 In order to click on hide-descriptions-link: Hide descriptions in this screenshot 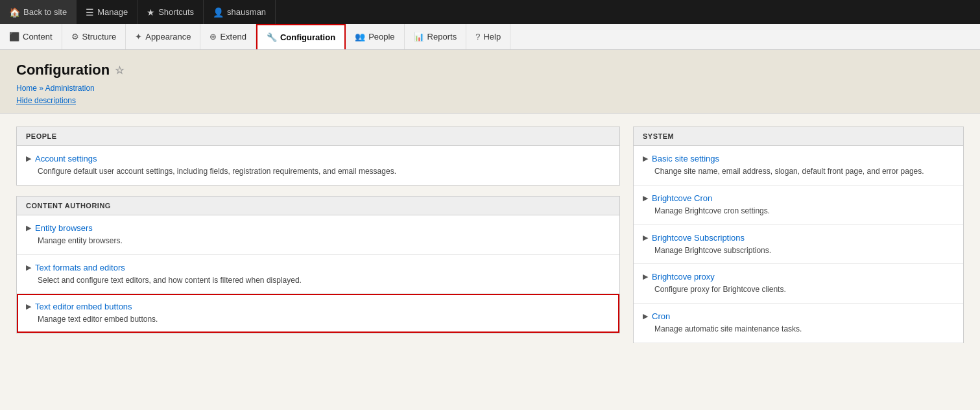, I will do `click(46, 101)`.